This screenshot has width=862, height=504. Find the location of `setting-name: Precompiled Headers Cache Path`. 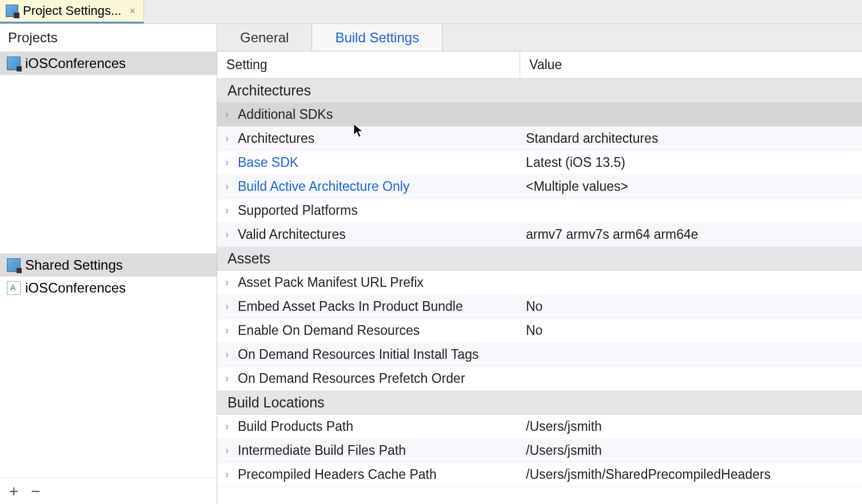

setting-name: Precompiled Headers Cache Path is located at coordinates (337, 474).